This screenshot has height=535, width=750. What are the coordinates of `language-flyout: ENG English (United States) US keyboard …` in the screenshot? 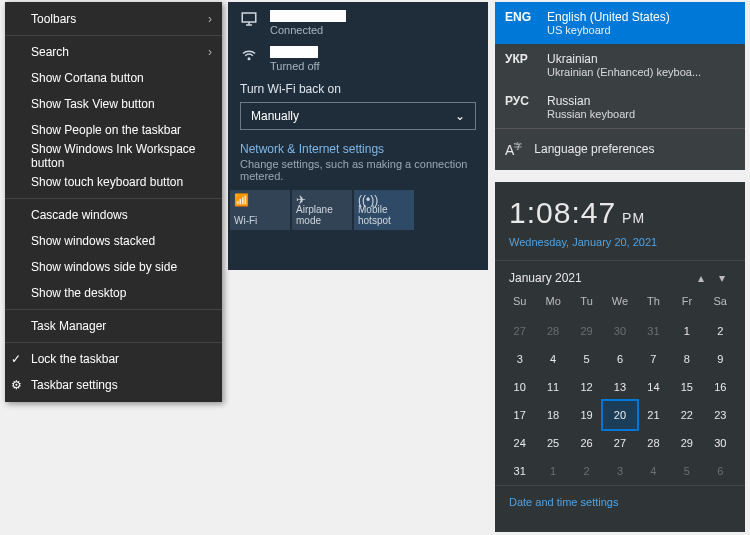 It's located at (620, 86).